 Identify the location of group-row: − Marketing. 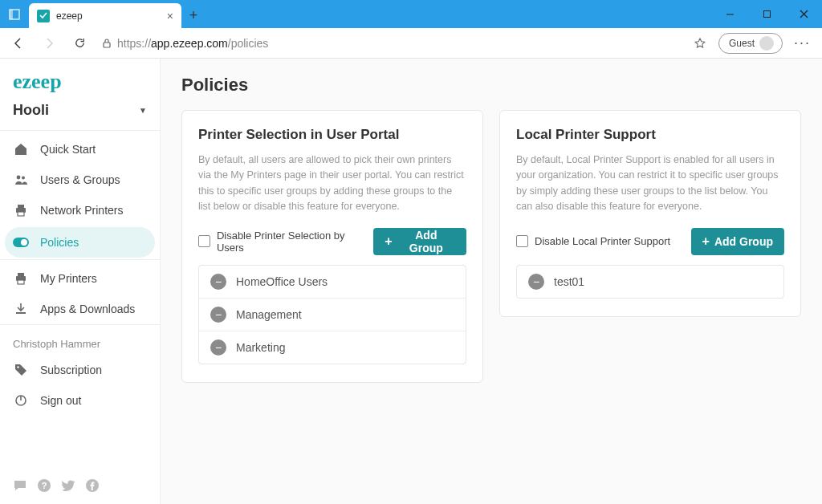
(332, 348).